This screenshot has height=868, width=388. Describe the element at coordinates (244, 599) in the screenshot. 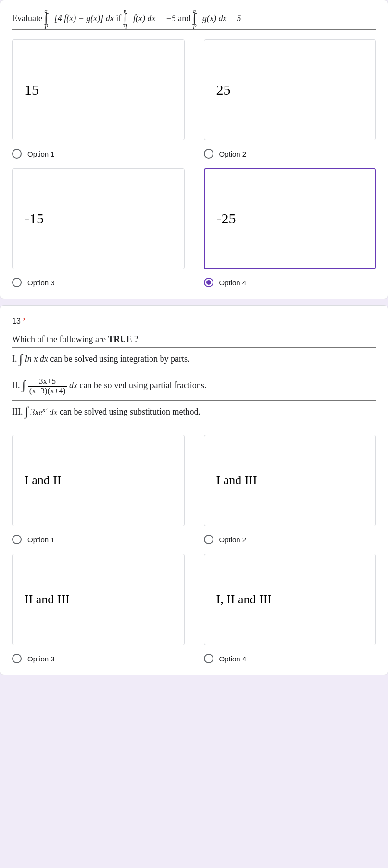

I see `option-value: I, II and III` at that location.